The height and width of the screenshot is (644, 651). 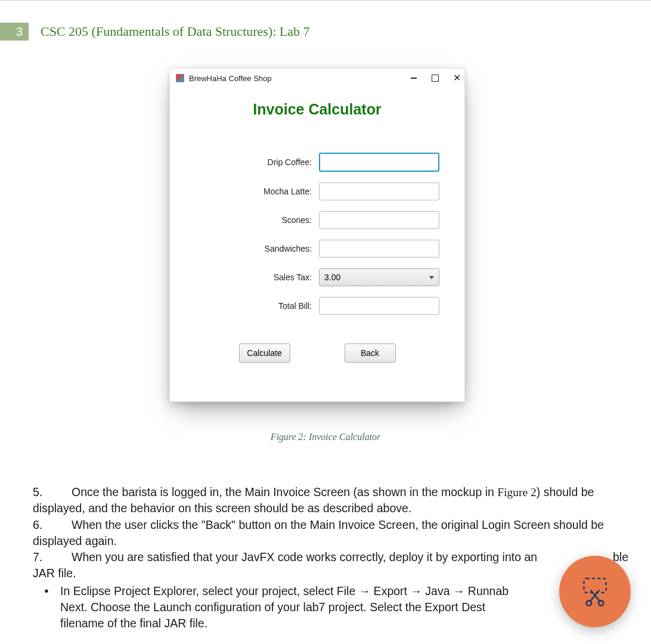 I want to click on scissors-icon, so click(x=595, y=592).